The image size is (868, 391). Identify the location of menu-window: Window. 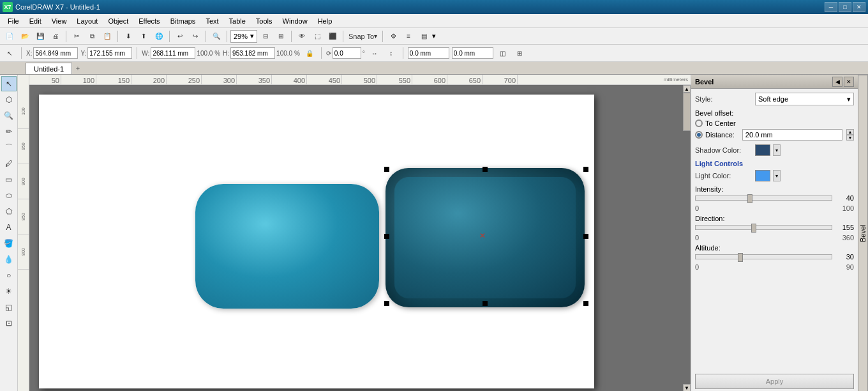
(295, 21).